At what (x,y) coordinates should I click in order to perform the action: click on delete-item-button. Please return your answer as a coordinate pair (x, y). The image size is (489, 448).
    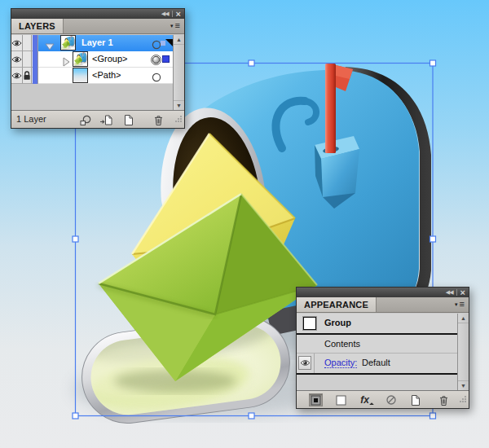
    Looking at the image, I should click on (443, 400).